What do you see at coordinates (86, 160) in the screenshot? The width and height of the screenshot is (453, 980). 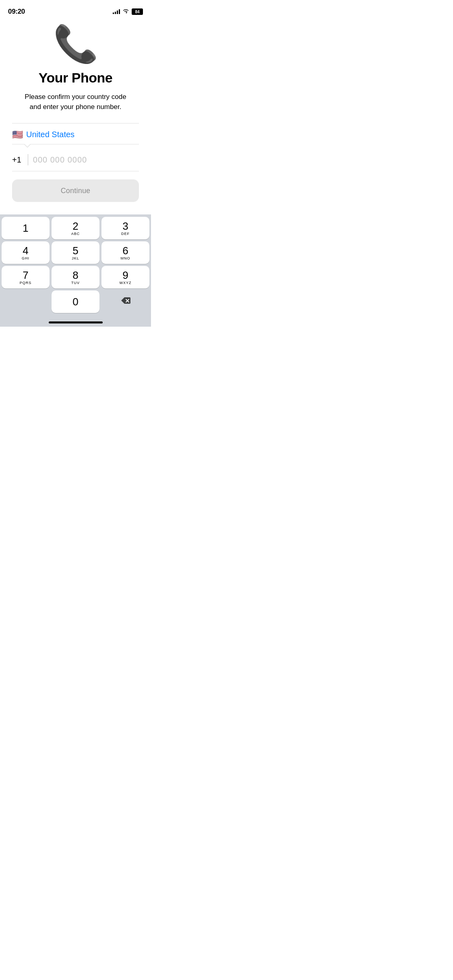 I see `phone-input` at bounding box center [86, 160].